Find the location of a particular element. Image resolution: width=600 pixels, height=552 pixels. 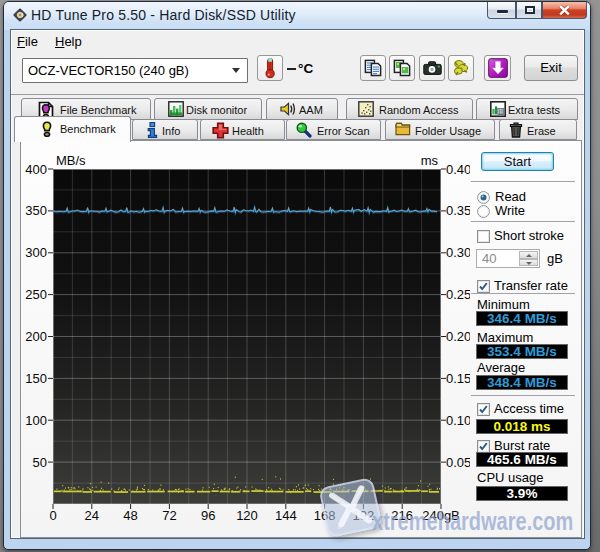

svg-text: 250 is located at coordinates (36, 294).